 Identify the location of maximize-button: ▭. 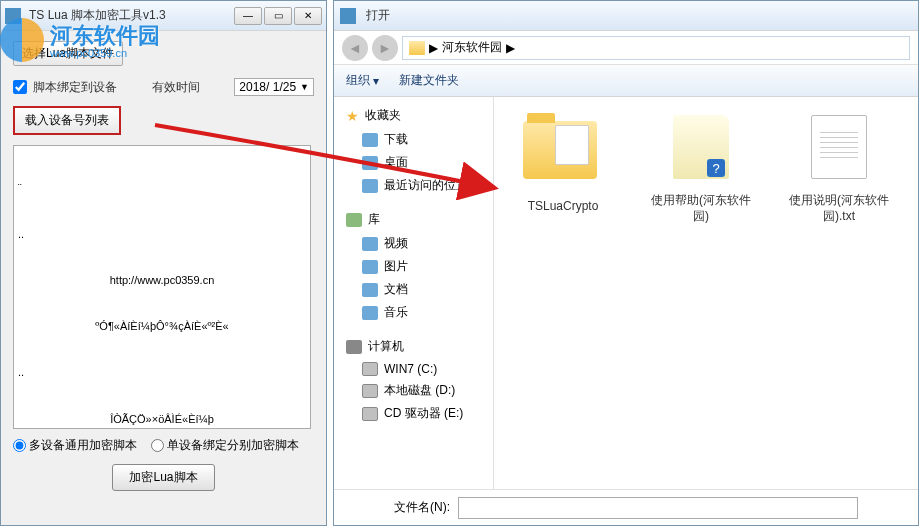
(278, 16).